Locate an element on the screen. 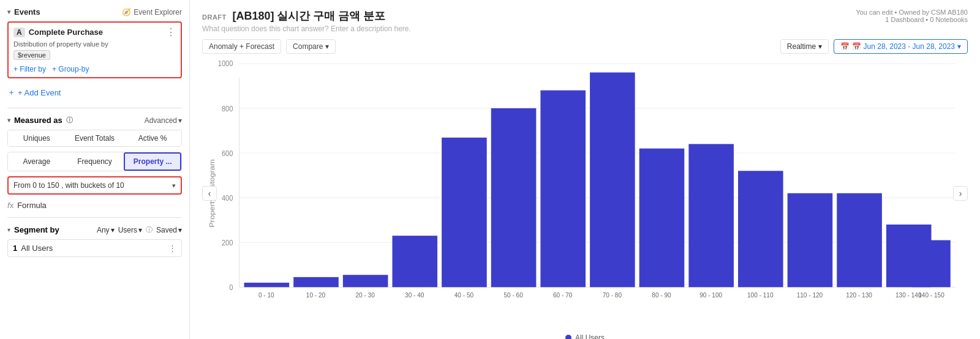 The width and height of the screenshot is (980, 339). advanced-button: Advanced ▾ is located at coordinates (163, 121).